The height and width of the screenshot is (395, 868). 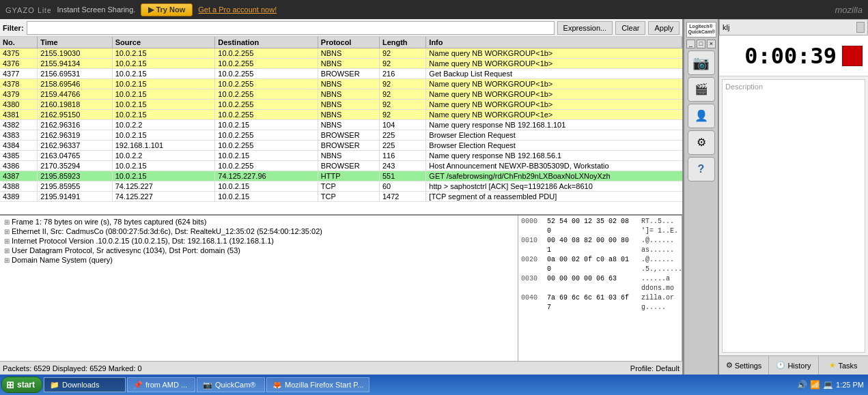 What do you see at coordinates (701, 44) in the screenshot?
I see `window-controls: _ □ ×` at bounding box center [701, 44].